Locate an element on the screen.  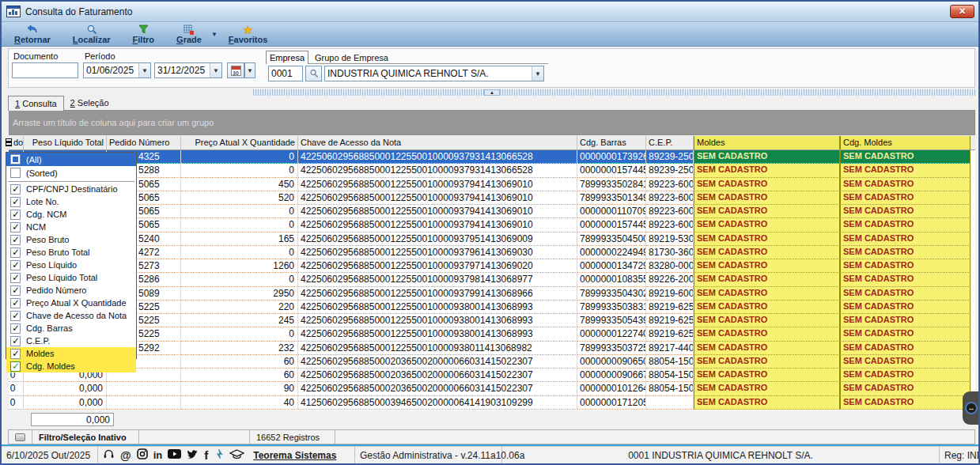
close-button: ✕ is located at coordinates (962, 11).